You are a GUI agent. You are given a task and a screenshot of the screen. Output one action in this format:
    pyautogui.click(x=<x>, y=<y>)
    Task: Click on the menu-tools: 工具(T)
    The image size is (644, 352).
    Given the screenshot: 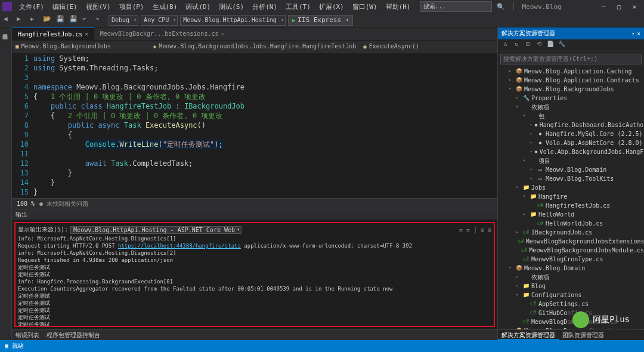 What is the action you would take?
    pyautogui.click(x=298, y=7)
    